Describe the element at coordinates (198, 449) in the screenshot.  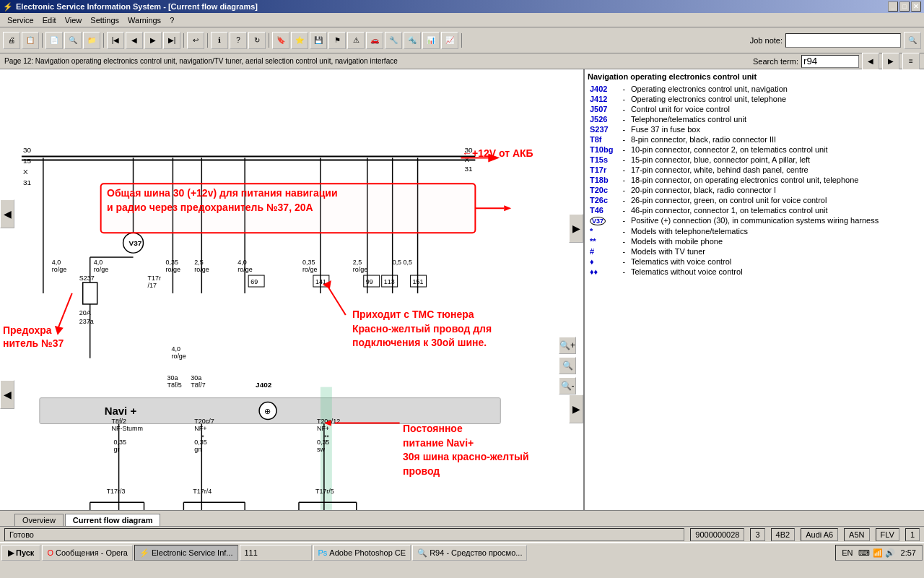
I see `svg-text: gn` at that location.